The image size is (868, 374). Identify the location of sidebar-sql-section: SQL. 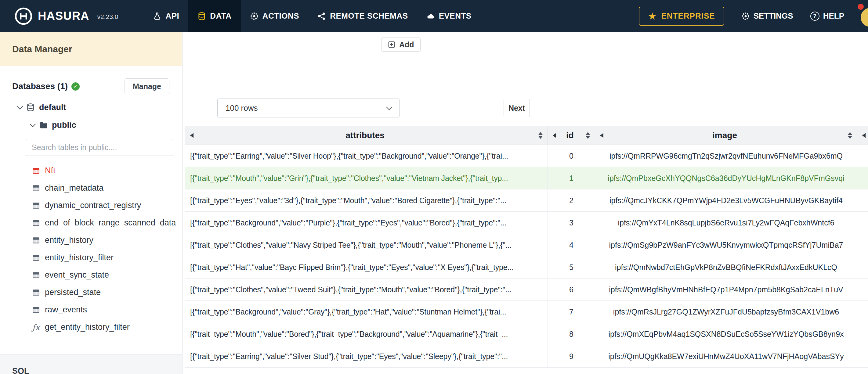
(91, 364).